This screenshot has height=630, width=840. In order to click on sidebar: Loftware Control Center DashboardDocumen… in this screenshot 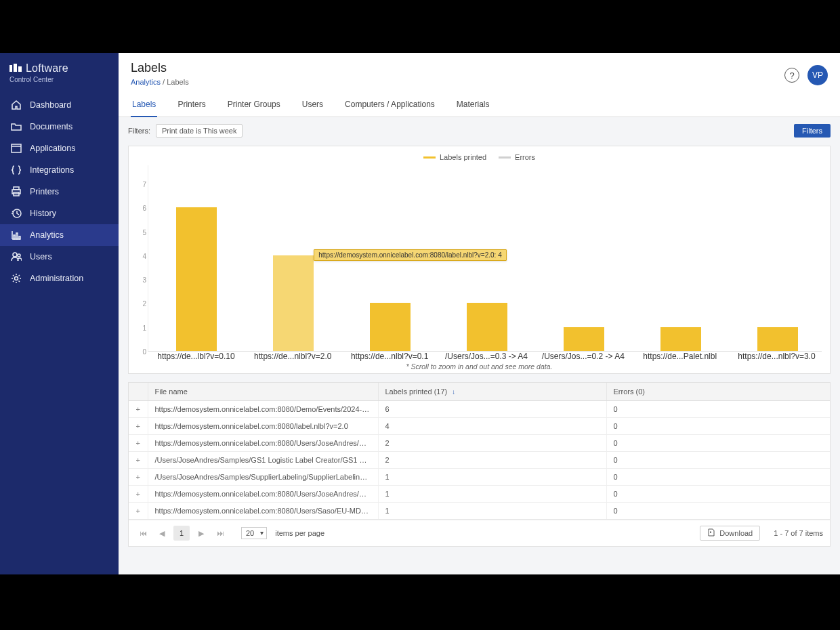, I will do `click(60, 314)`.